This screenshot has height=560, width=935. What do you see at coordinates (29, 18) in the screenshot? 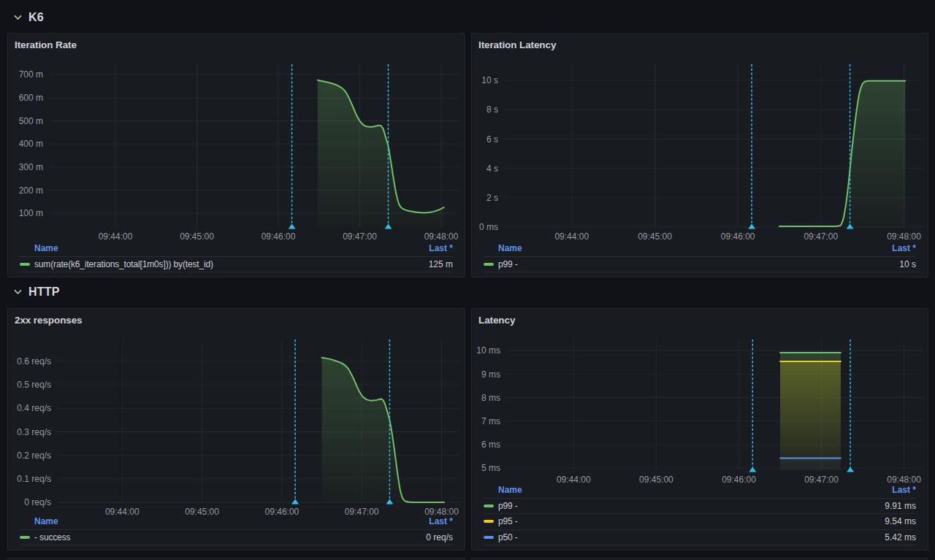
I see `section-header-k6: K6` at bounding box center [29, 18].